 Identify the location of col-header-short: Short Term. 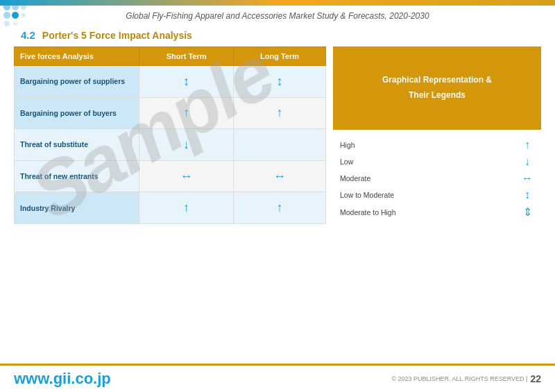
(187, 57).